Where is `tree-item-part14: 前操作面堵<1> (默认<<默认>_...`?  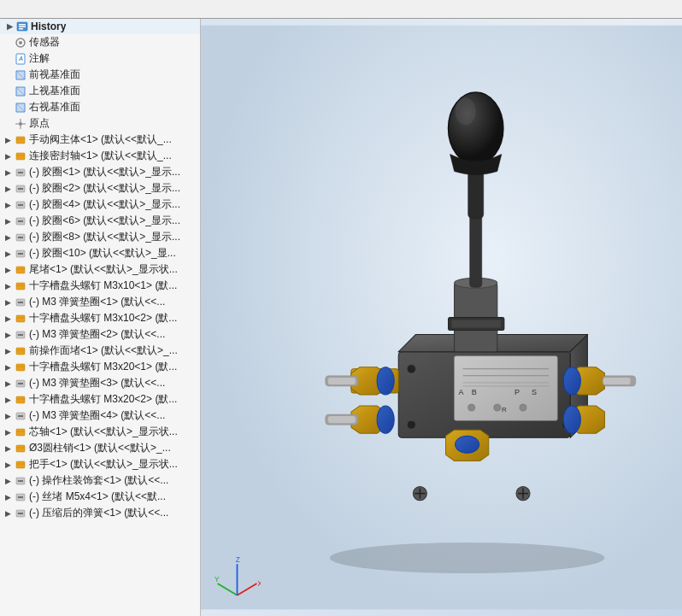 tree-item-part14: 前操作面堵<1> (默认<<默认>_... is located at coordinates (100, 350).